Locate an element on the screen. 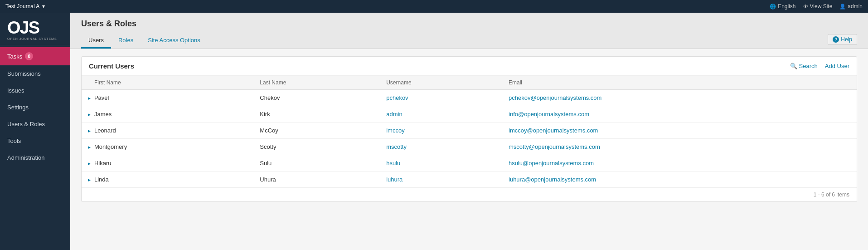  sidebar-item-issues: Issues is located at coordinates (35, 91).